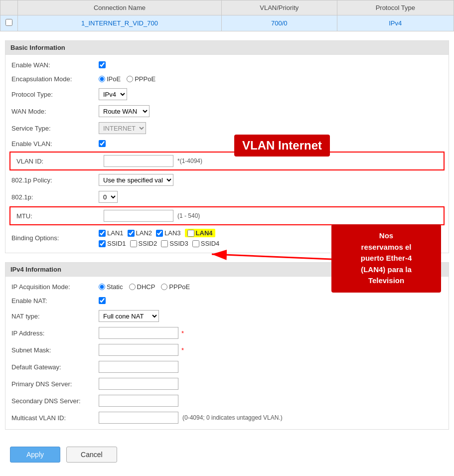 This screenshot has height=476, width=454. What do you see at coordinates (113, 94) in the screenshot?
I see `protocol-type-select: IPv4IPv6Both` at bounding box center [113, 94].